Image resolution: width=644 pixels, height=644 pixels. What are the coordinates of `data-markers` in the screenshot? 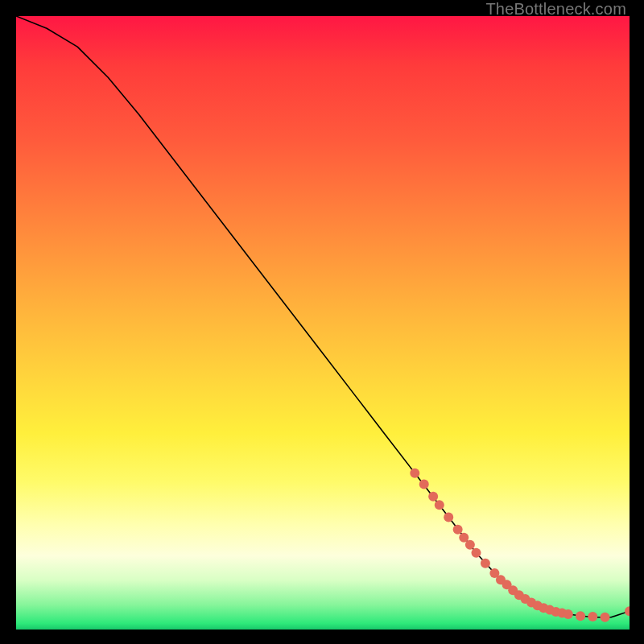 It's located at (520, 546).